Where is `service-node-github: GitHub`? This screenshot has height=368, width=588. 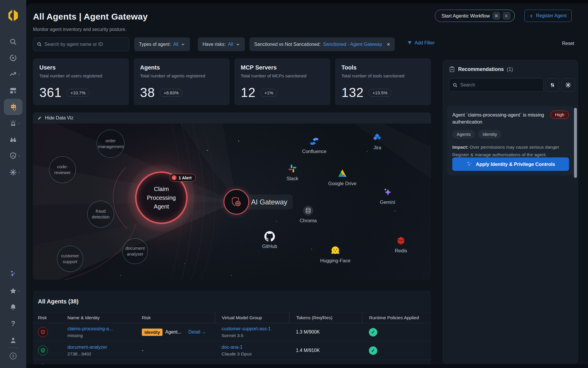
service-node-github: GitHub is located at coordinates (270, 240).